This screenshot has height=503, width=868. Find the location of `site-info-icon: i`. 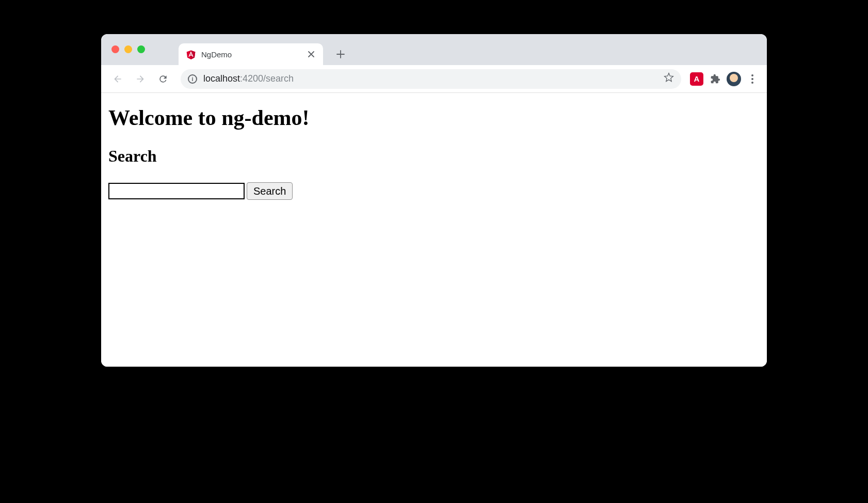

site-info-icon: i is located at coordinates (192, 79).